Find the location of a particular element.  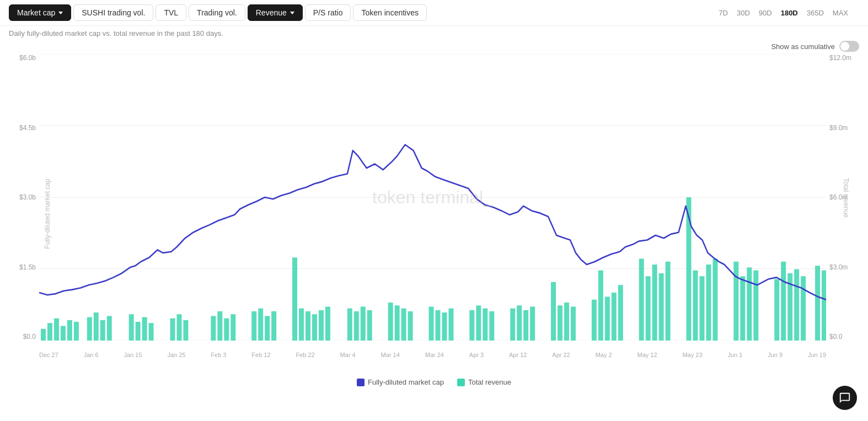

revenue-button: Revenue is located at coordinates (275, 13).